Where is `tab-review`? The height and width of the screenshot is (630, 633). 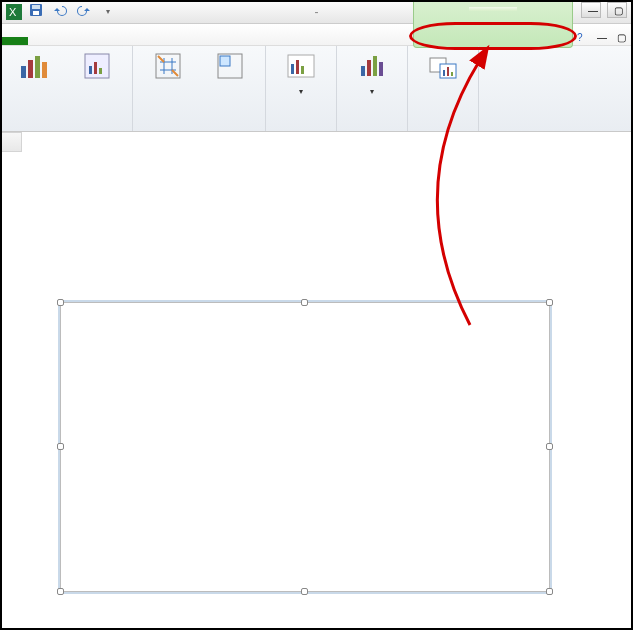 tab-review is located at coordinates (120, 42).